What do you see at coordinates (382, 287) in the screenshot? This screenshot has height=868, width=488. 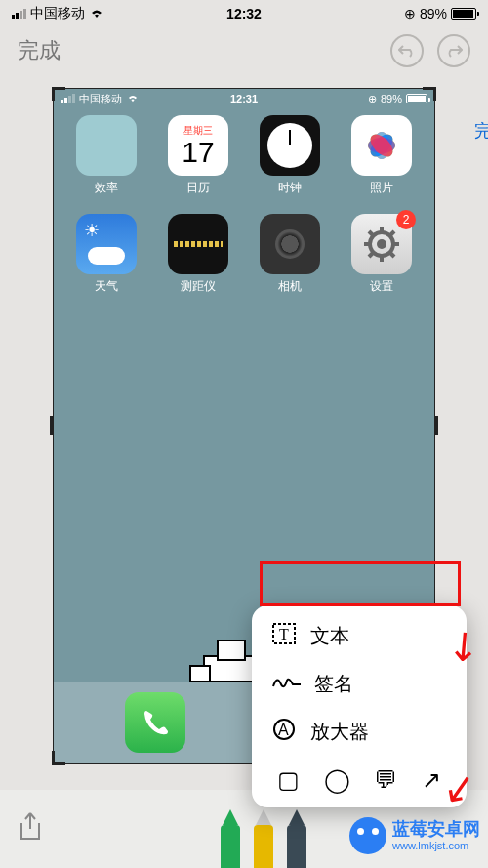 I see `app-label: 设置` at bounding box center [382, 287].